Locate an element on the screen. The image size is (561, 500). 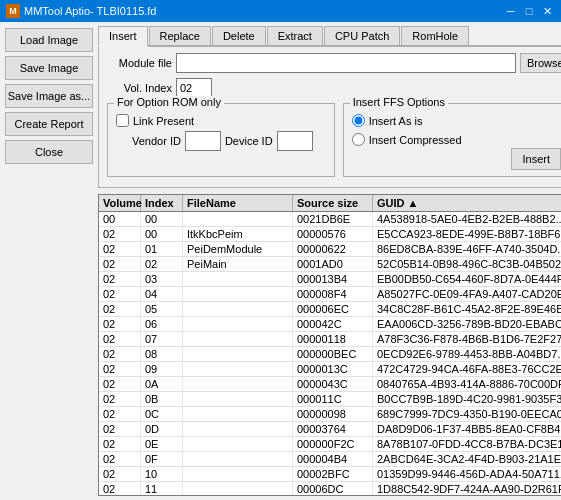
tab-insert: Insert is located at coordinates (123, 36).